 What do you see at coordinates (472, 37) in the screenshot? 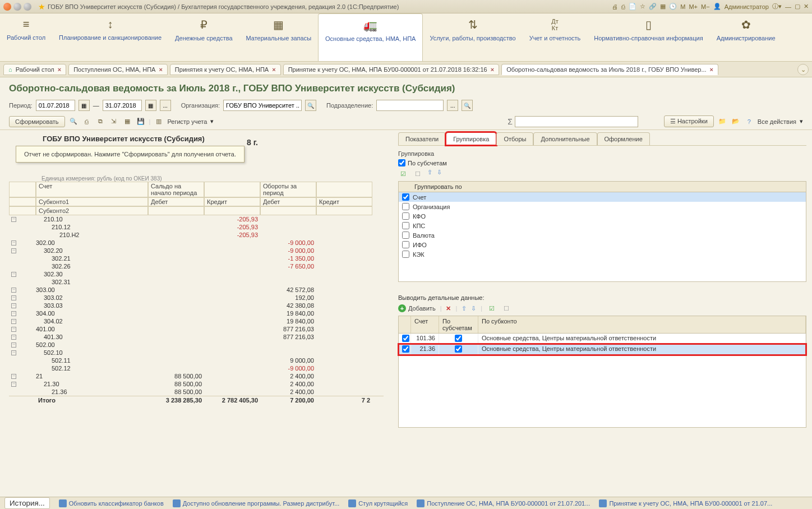
I see `ribbon-services: ⇅Услуги, работы, производство` at bounding box center [472, 37].